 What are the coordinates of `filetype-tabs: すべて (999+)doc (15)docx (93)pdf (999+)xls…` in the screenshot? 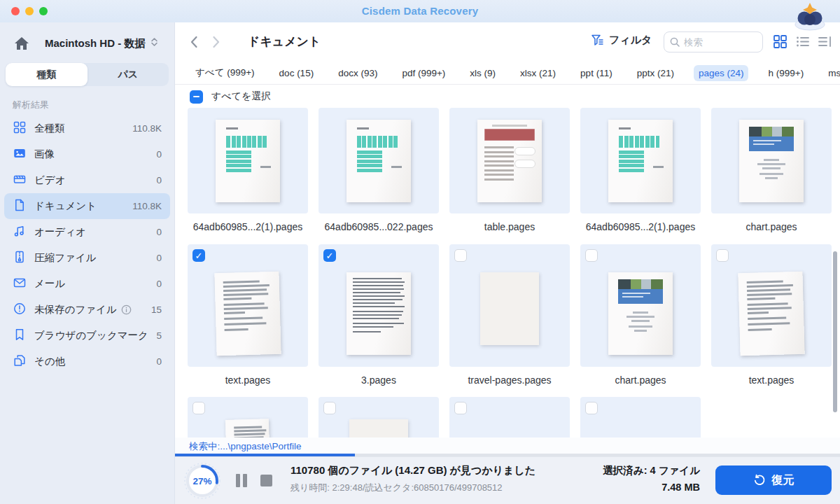 It's located at (507, 73).